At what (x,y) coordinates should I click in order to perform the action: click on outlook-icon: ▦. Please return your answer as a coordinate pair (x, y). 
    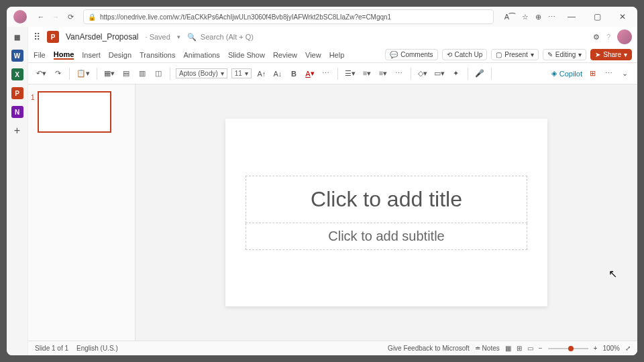
    Looking at the image, I should click on (17, 37).